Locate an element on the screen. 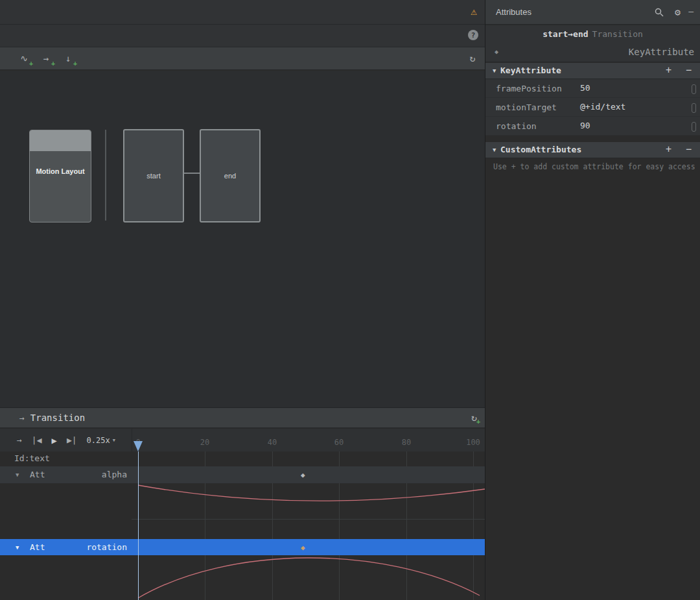 The height and width of the screenshot is (600, 700). playback-controls: → |◀ ▶ ▶| 0.25x ▼ is located at coordinates (66, 440).